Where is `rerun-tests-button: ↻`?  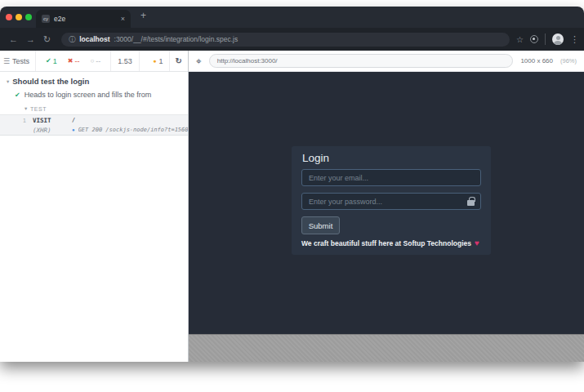 rerun-tests-button: ↻ is located at coordinates (178, 60).